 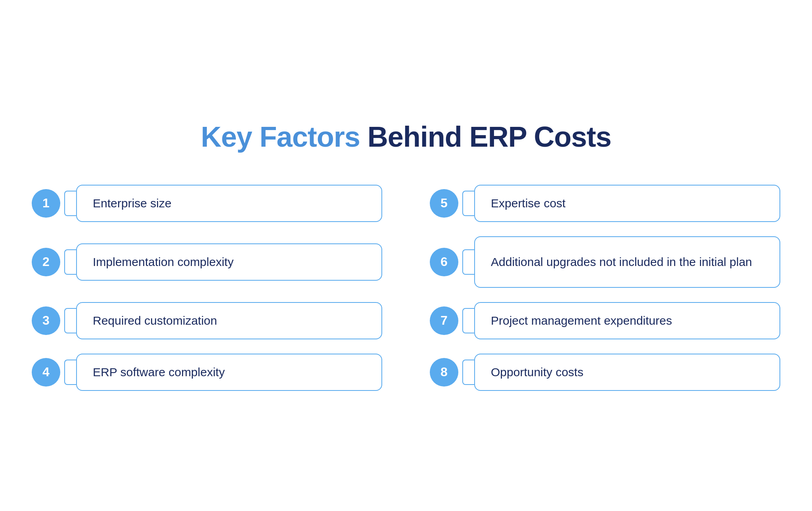 What do you see at coordinates (444, 372) in the screenshot?
I see `badge-8: 8` at bounding box center [444, 372].